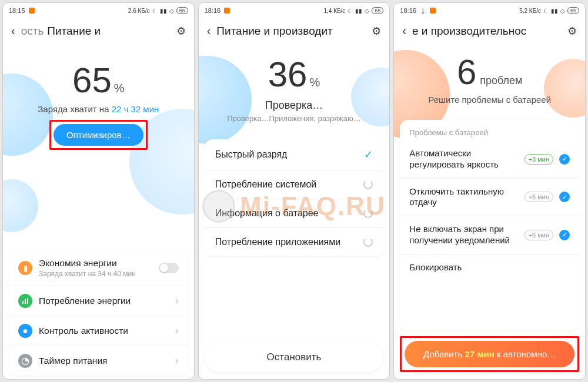 The width and height of the screenshot is (588, 382). I want to click on battery-percent-value: 65, so click(92, 80).